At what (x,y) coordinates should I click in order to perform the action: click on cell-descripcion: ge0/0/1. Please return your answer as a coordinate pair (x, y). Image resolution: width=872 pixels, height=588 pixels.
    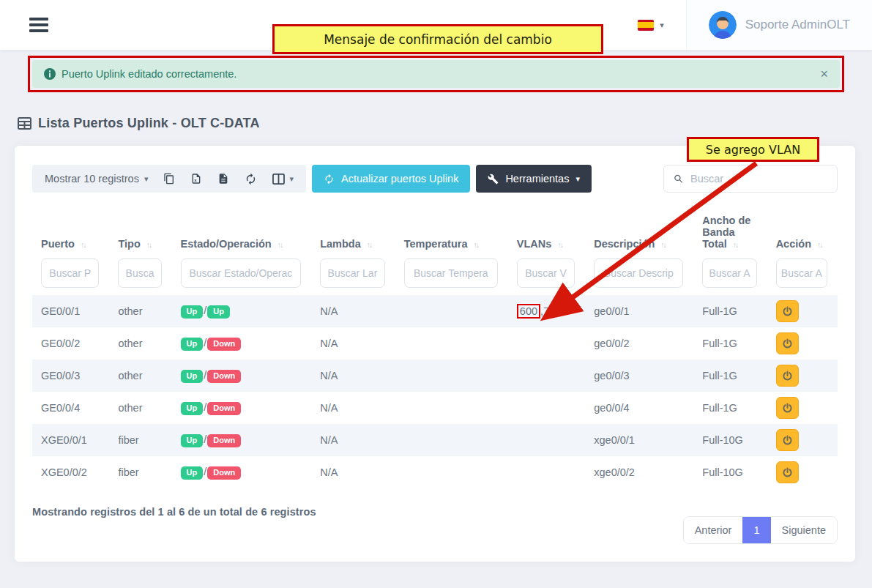
    Looking at the image, I should click on (639, 311).